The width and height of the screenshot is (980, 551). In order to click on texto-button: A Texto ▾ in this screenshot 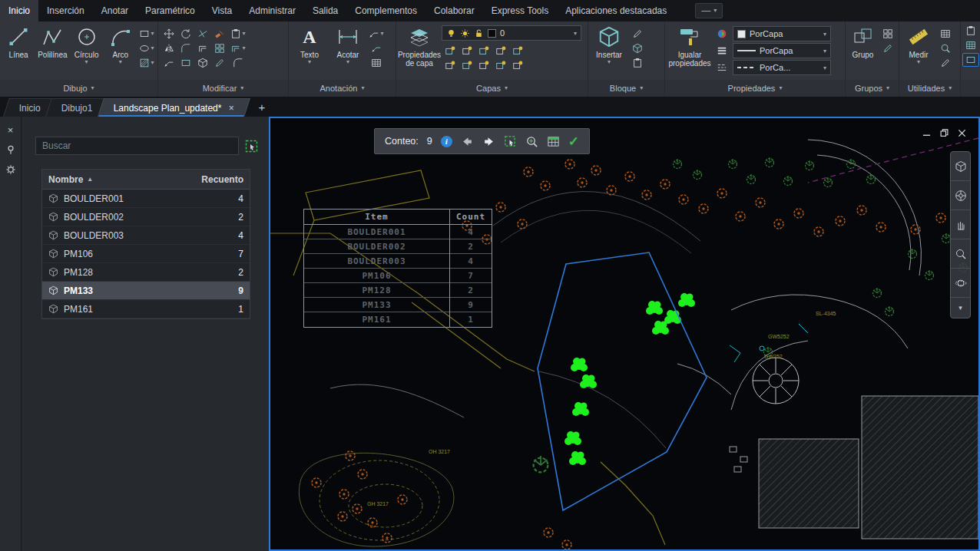, I will do `click(310, 51)`.